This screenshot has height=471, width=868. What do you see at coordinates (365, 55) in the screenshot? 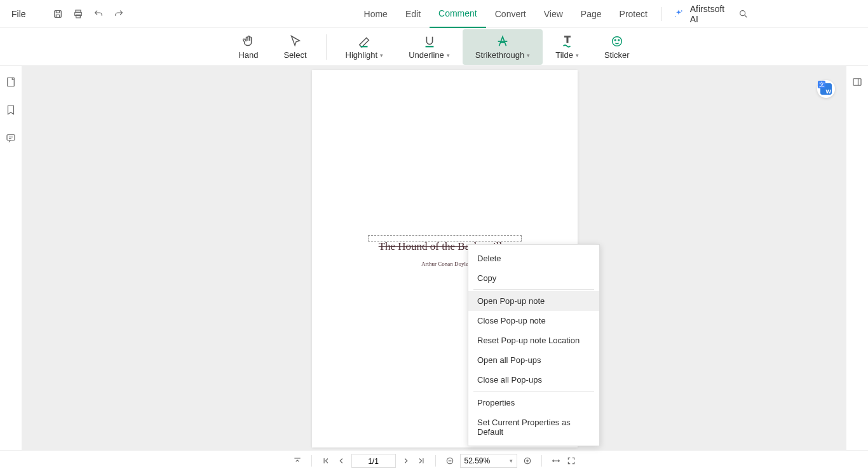
I see `ribbon-highlight-label: Highlight▾` at bounding box center [365, 55].